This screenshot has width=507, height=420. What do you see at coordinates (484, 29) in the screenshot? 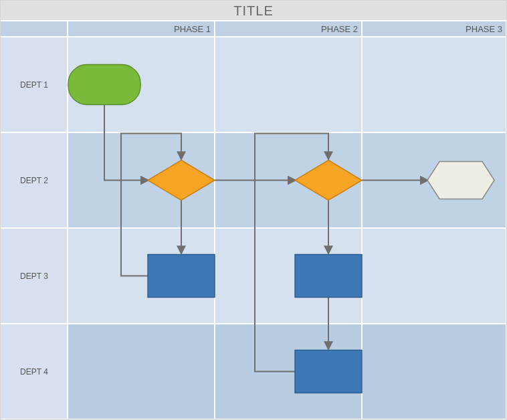
I see `column-header: PHASE 3` at bounding box center [484, 29].